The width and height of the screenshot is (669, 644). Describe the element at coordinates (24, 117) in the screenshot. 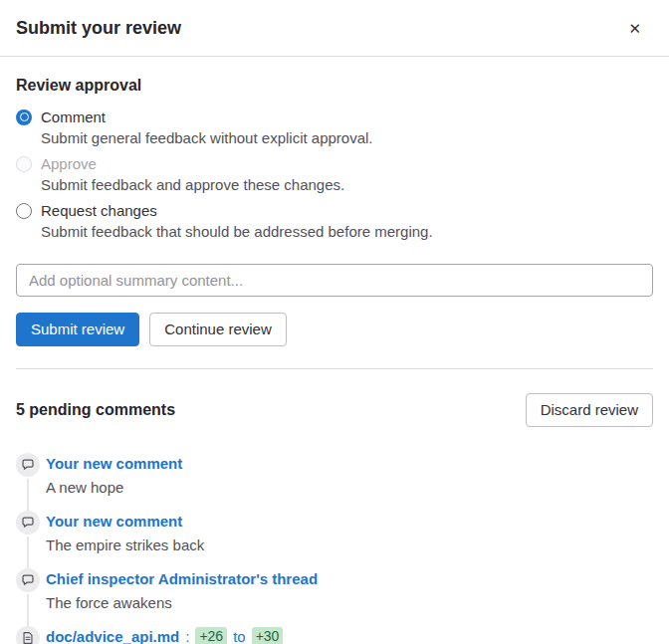

I see `radio-dot` at that location.